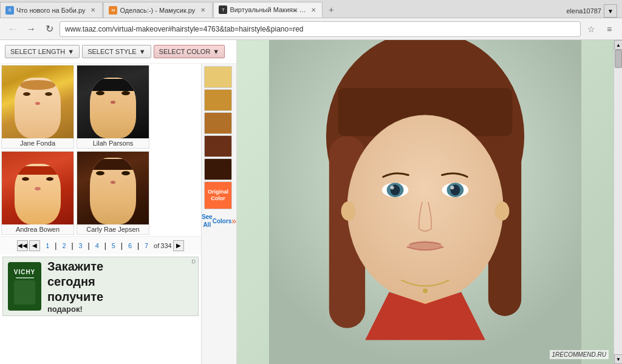 This screenshot has height=364, width=622. Describe the element at coordinates (579, 354) in the screenshot. I see `watermark: 1RECOMMEND.RU` at that location.